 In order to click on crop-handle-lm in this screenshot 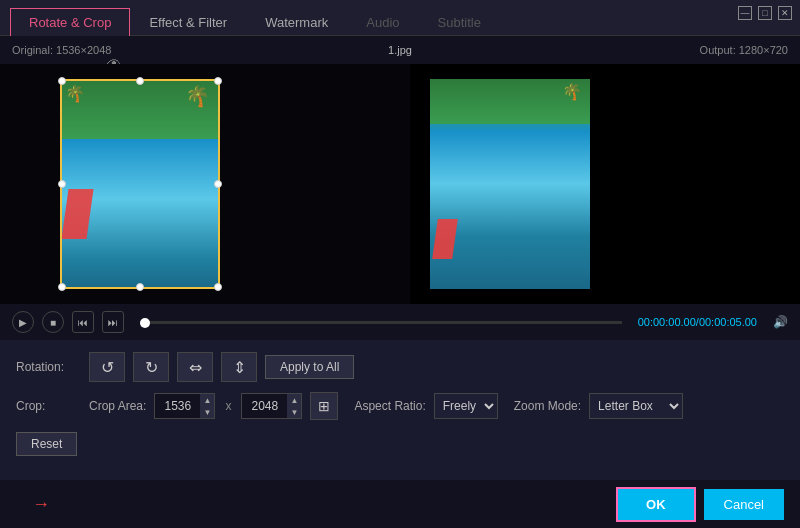, I will do `click(62, 184)`.